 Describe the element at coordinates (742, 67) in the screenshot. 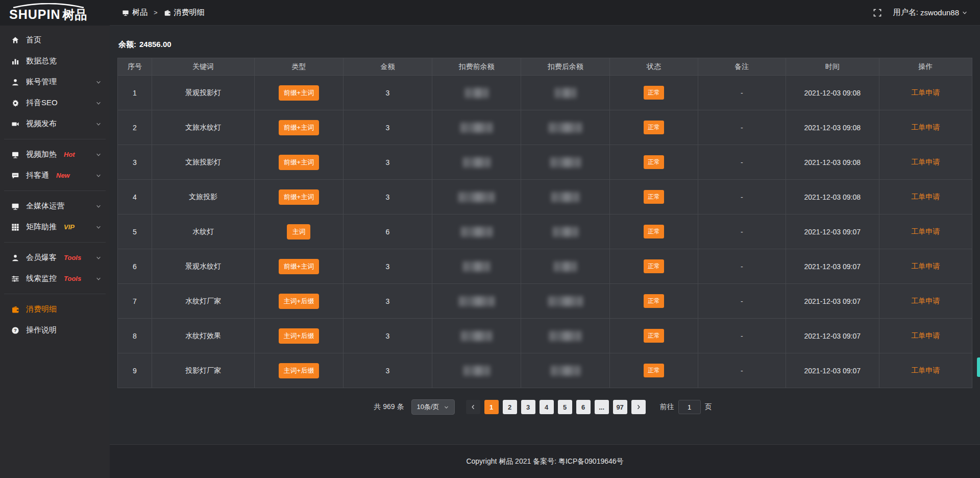

I see `column-header: 备注` at that location.